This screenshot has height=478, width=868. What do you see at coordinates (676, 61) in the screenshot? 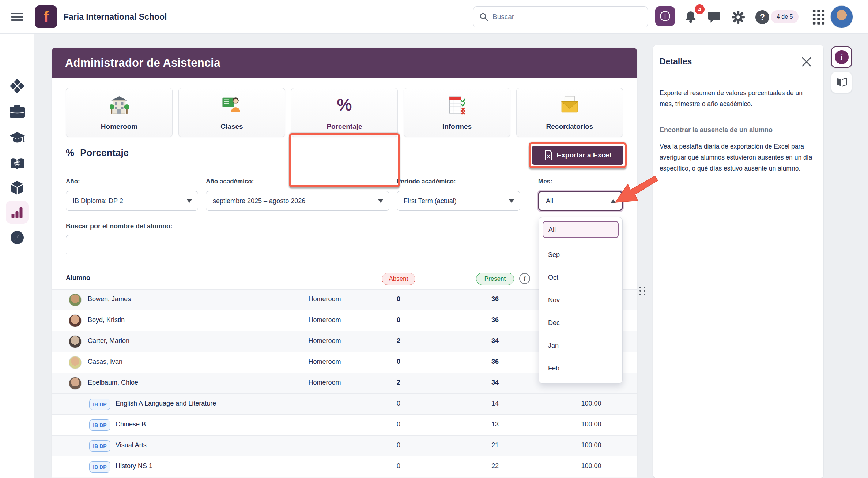
I see `details-title: Detalles` at bounding box center [676, 61].